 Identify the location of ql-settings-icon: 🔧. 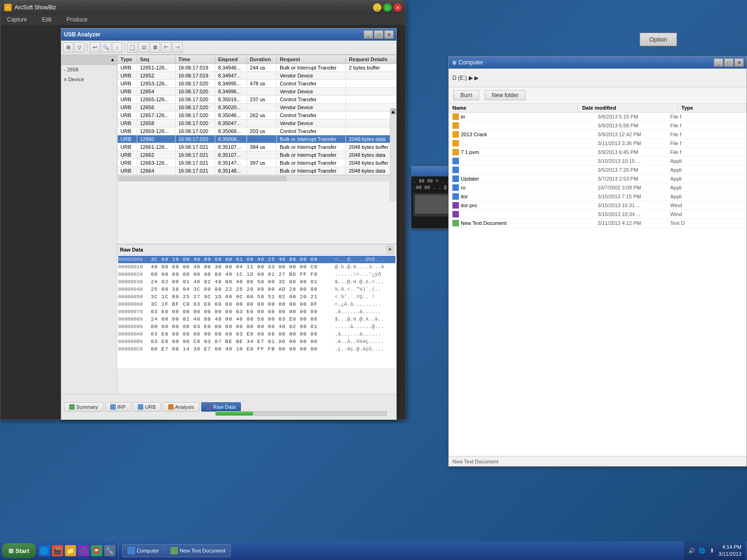
(110, 551).